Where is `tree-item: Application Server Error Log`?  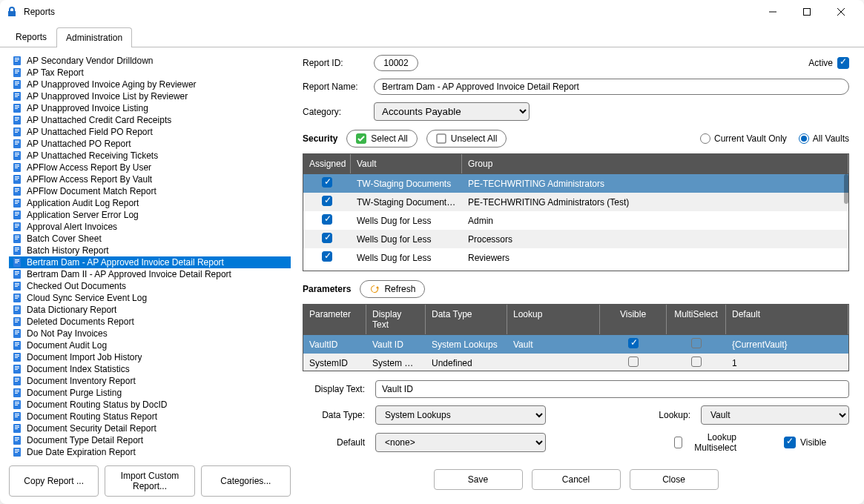
tree-item: Application Server Error Log is located at coordinates (150, 215).